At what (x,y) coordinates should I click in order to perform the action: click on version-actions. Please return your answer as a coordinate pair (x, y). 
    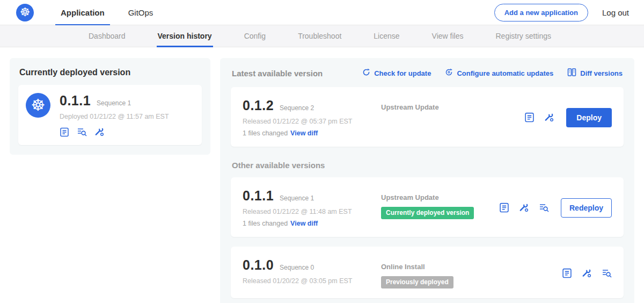
    Looking at the image, I should click on (587, 273).